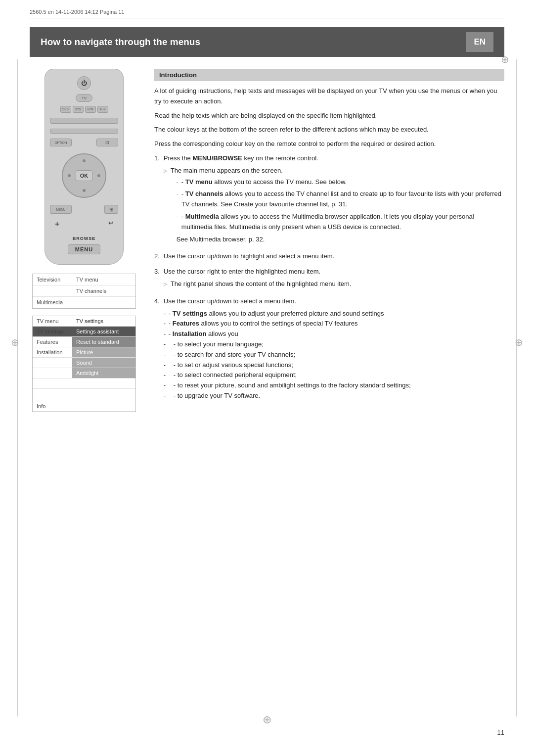  What do you see at coordinates (84, 322) in the screenshot?
I see `menu-table-2-header: TV menu TV settings` at bounding box center [84, 322].